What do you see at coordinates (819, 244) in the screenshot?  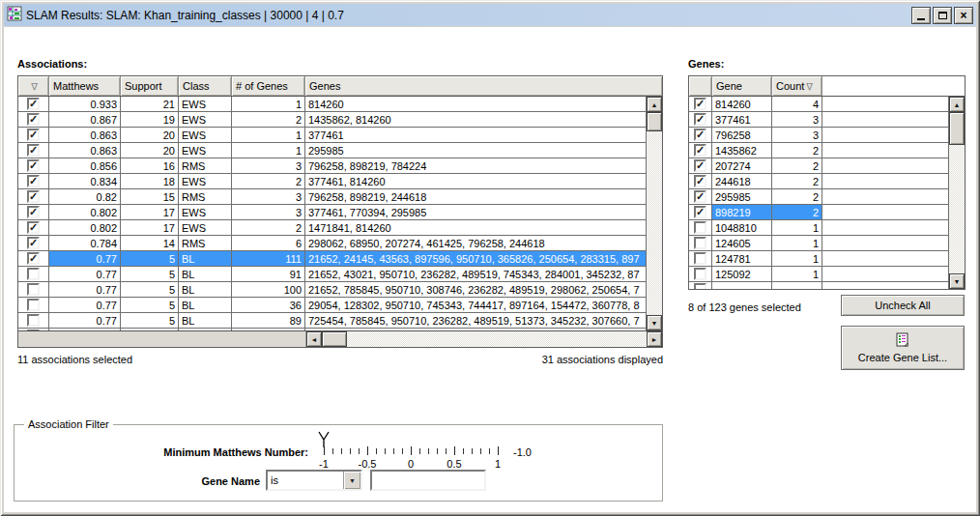 I see `gene-row: 1246051` at bounding box center [819, 244].